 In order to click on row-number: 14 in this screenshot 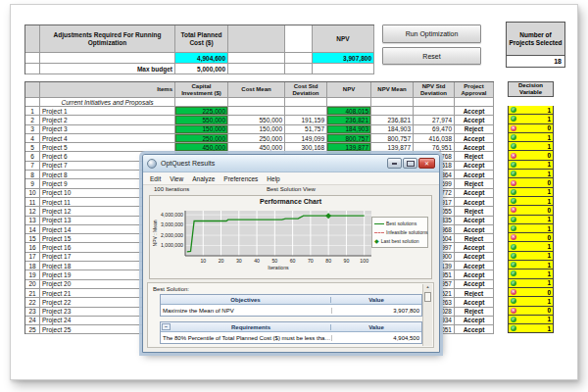, I will do `click(33, 229)`.